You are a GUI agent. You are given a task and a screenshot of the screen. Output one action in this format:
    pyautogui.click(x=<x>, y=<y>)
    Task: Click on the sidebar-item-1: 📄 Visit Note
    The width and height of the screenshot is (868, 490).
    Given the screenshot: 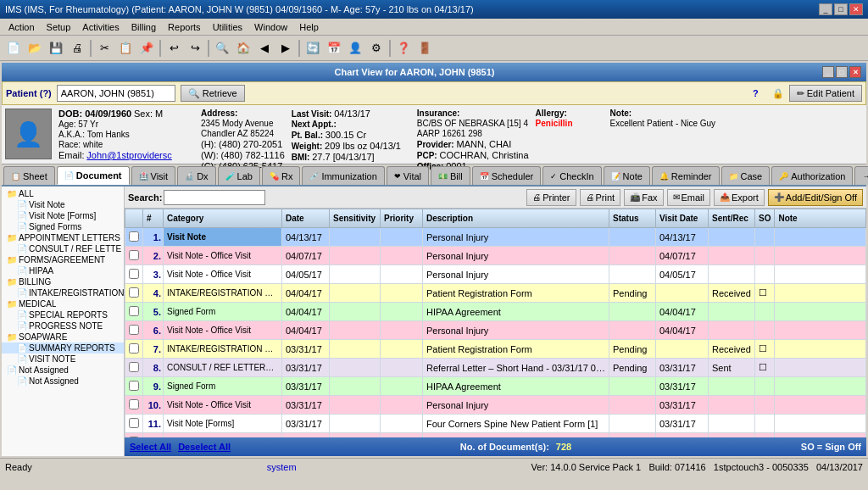 What is the action you would take?
    pyautogui.click(x=63, y=205)
    